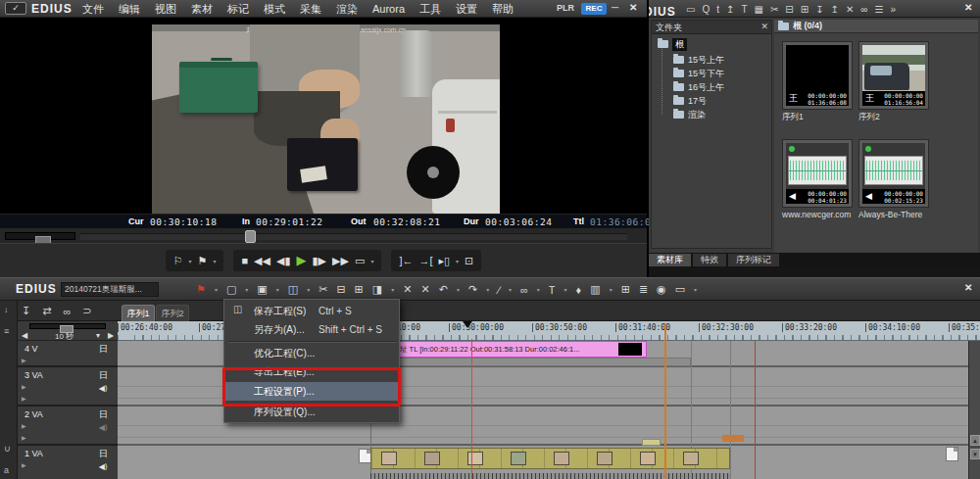  What do you see at coordinates (819, 118) in the screenshot?
I see `clip-name: 序列1` at bounding box center [819, 118].